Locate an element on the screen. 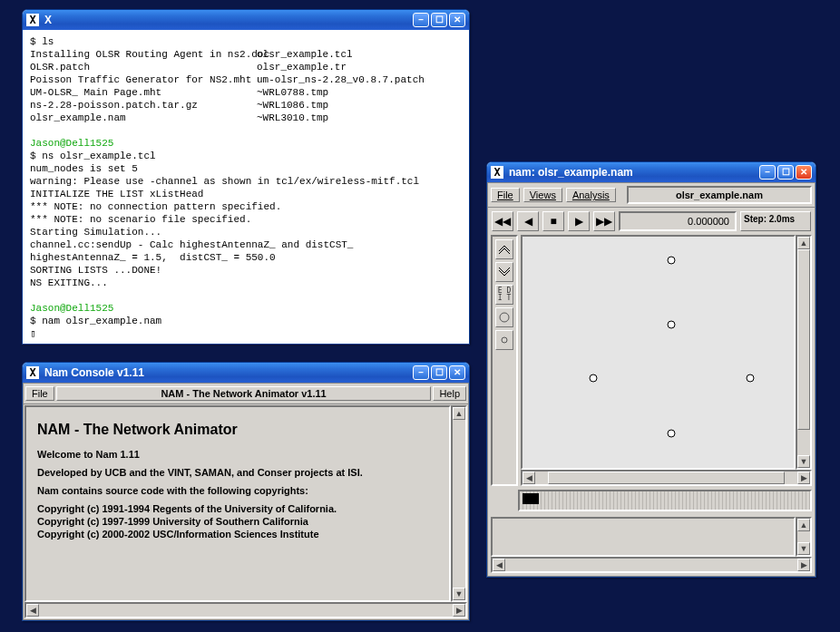 The width and height of the screenshot is (840, 632). welcome-line: Welcome to Nam 1.11 is located at coordinates (238, 454).